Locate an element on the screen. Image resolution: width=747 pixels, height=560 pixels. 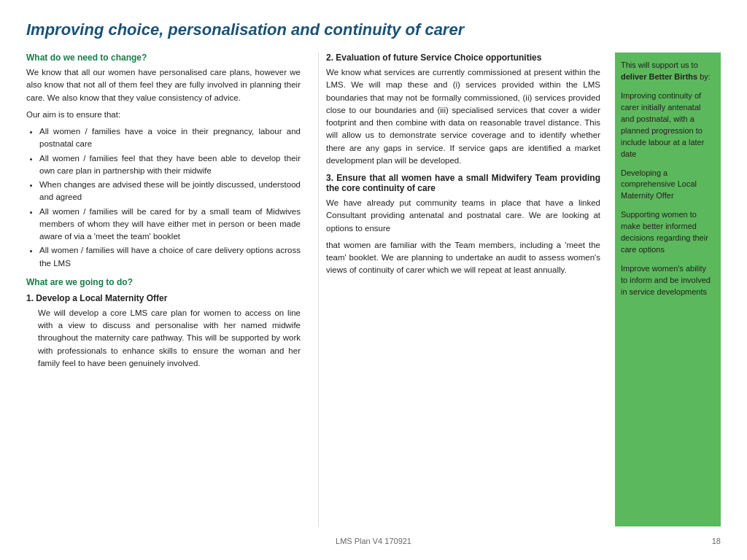
item1-title: 1. Develop a Local Maternity Offer is located at coordinates (163, 298).